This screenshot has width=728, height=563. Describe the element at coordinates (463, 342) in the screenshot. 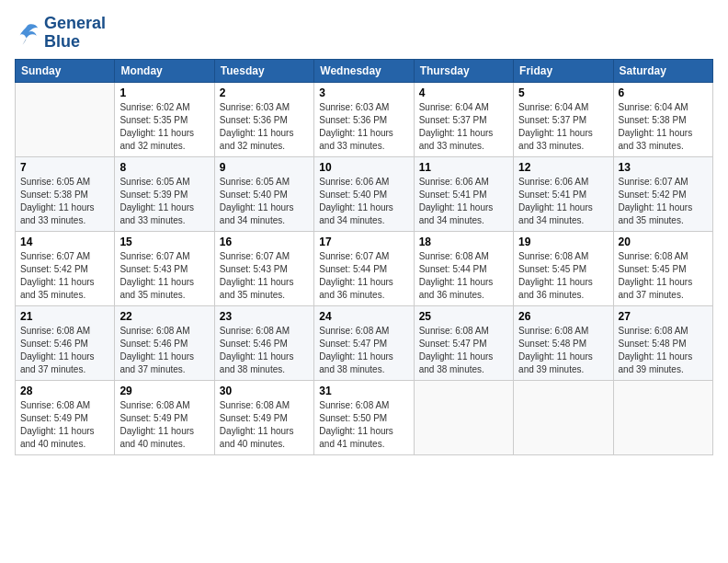

I see `calendar-cell: 25Sunrise: 6:08 AMSunset: 5:47 PMDayligh…` at that location.